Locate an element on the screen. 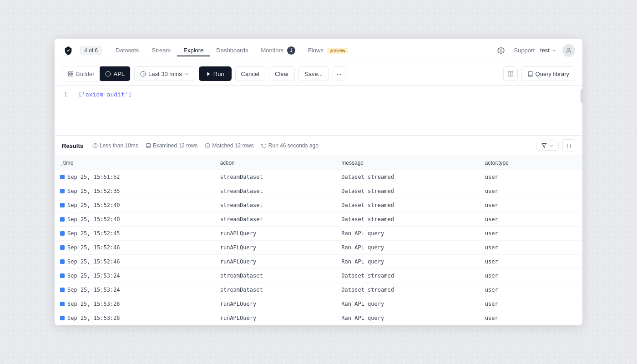  layout-toggle-button is located at coordinates (511, 74).